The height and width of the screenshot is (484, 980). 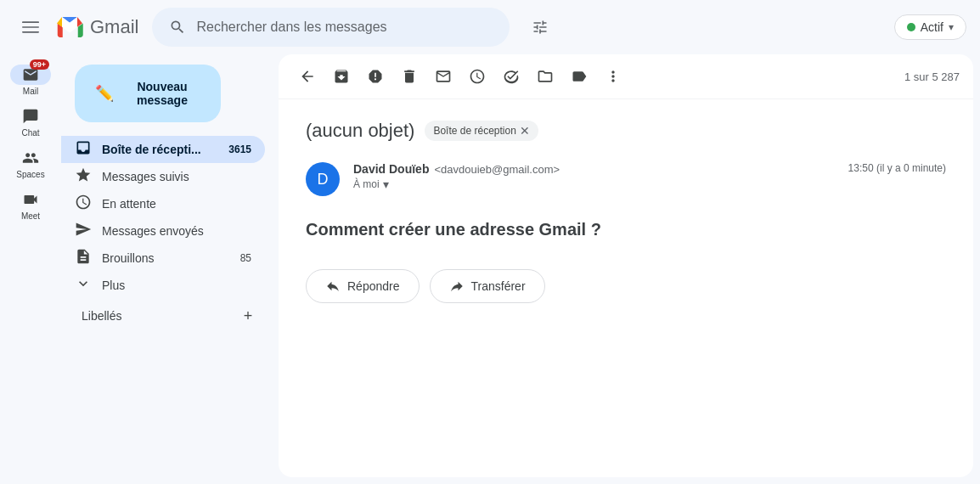 What do you see at coordinates (177, 231) in the screenshot?
I see `sent-label: Messages envoyés` at bounding box center [177, 231].